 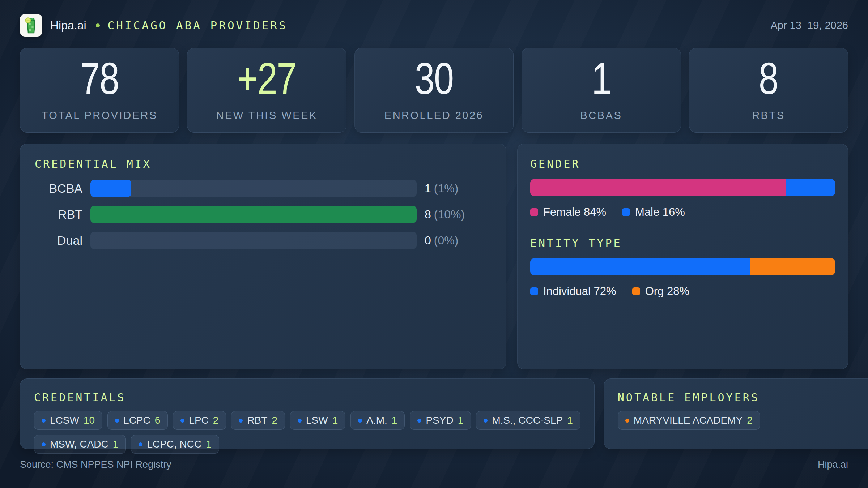 What do you see at coordinates (79, 444) in the screenshot?
I see `badge-label: MSW, CADC` at bounding box center [79, 444].